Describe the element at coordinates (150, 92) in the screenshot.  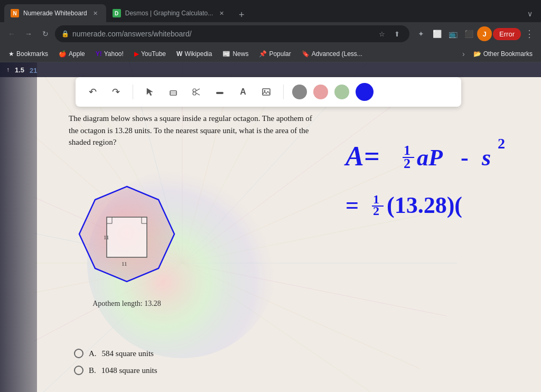
I see `cursor-icon` at that location.